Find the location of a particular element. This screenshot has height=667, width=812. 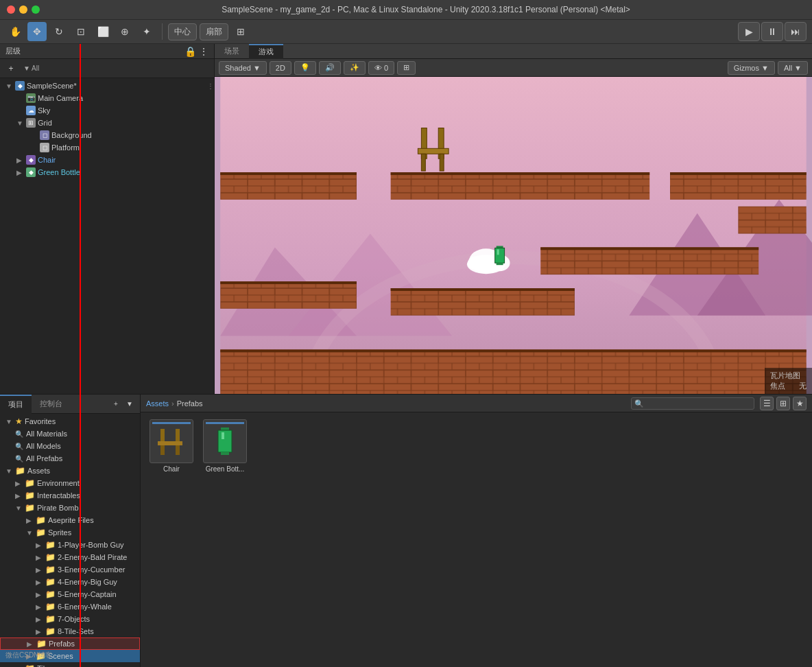

pbg-arrow: ▶ is located at coordinates (40, 545).